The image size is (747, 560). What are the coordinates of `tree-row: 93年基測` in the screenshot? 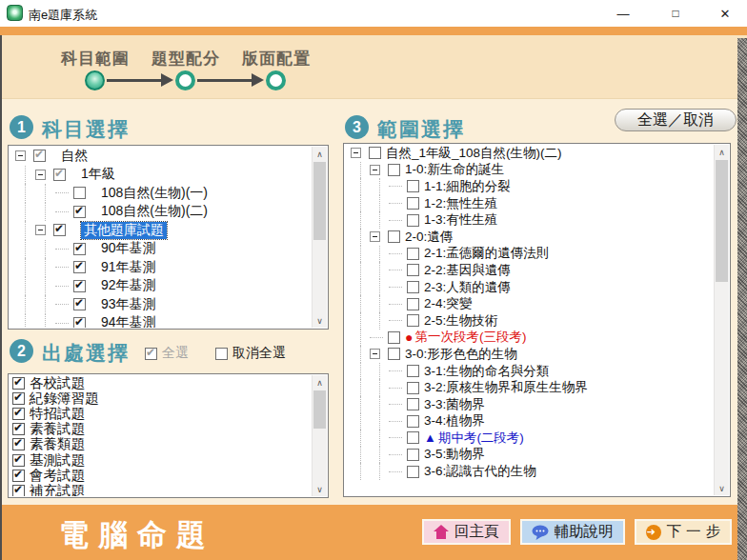 It's located at (160, 305).